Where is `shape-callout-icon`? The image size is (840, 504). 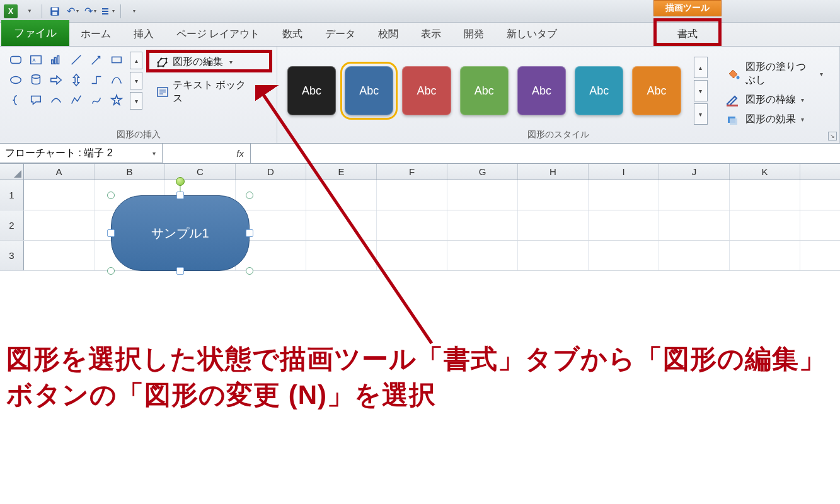
shape-callout-icon is located at coordinates (36, 100).